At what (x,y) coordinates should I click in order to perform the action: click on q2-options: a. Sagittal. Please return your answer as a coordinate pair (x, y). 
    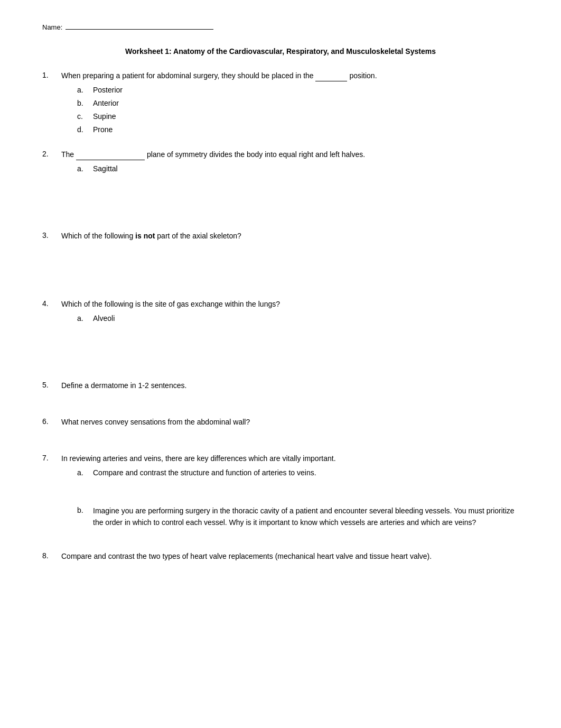
    Looking at the image, I should click on (290, 169).